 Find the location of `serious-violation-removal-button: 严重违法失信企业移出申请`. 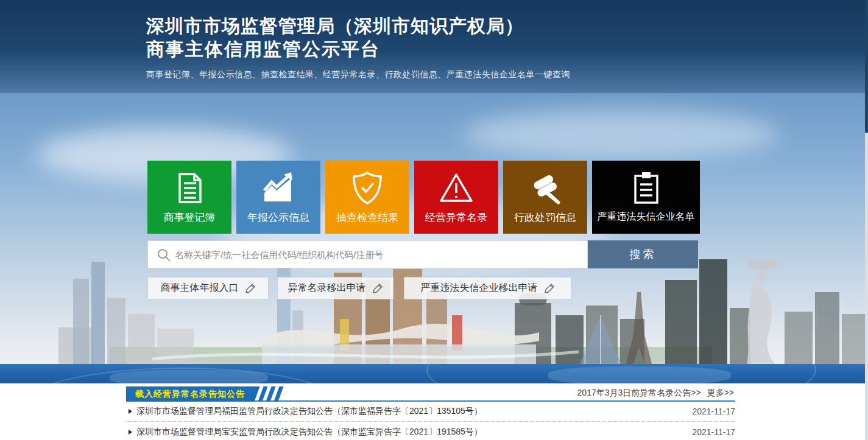

serious-violation-removal-button: 严重违法失信企业移出申请 is located at coordinates (487, 288).